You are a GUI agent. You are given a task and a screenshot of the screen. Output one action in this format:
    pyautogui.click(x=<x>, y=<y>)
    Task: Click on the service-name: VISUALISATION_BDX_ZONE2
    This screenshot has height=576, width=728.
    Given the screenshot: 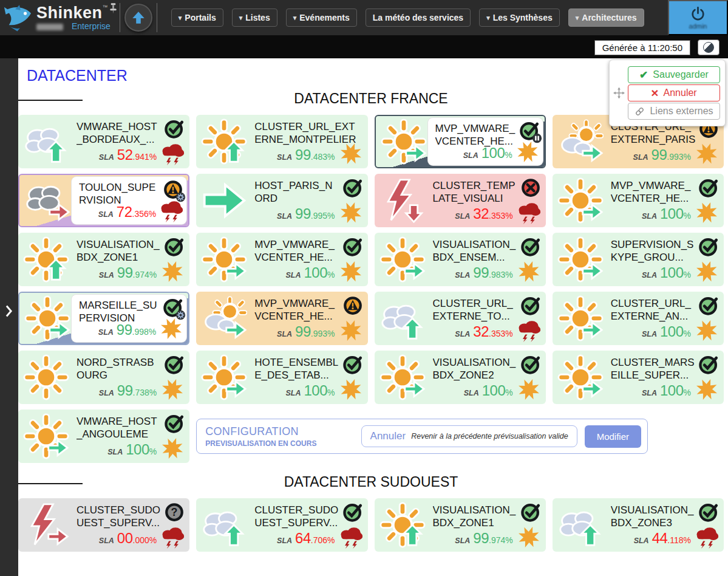 What is the action you would take?
    pyautogui.click(x=475, y=369)
    